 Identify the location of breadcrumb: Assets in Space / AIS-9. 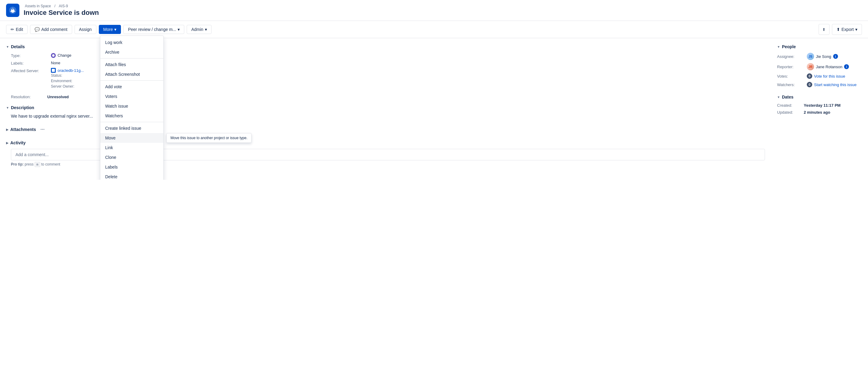
(61, 6).